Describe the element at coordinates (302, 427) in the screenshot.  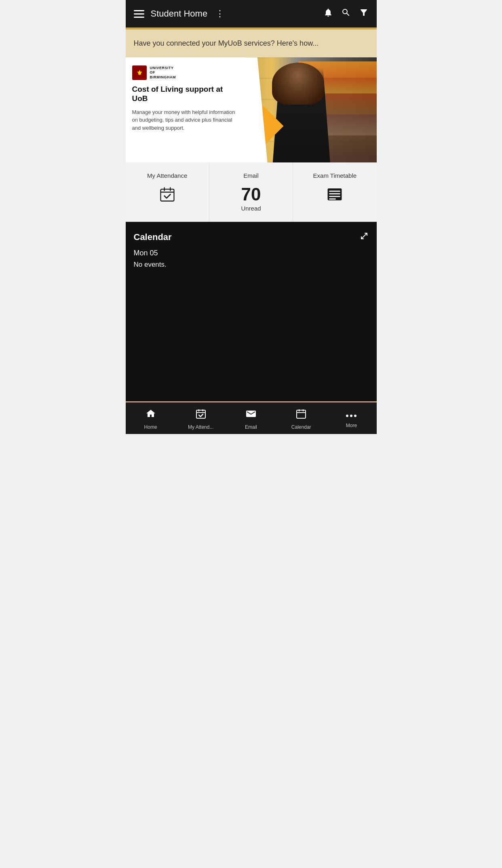
I see `nav-calendar-label: Calendar` at that location.